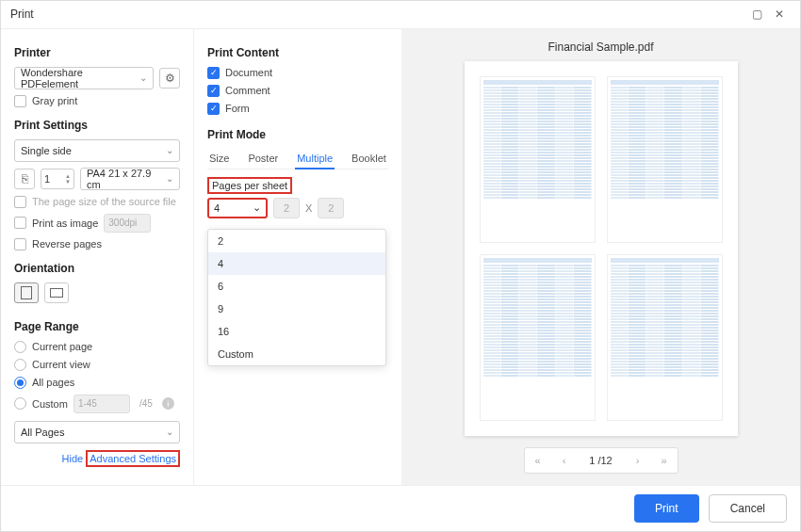  Describe the element at coordinates (309, 208) in the screenshot. I see `x-label: X` at that location.